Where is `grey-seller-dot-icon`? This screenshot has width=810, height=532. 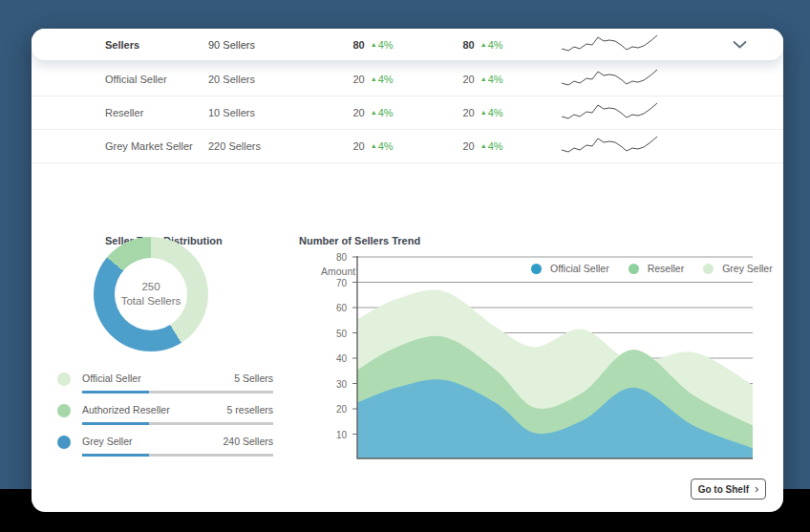 grey-seller-dot-icon is located at coordinates (64, 442).